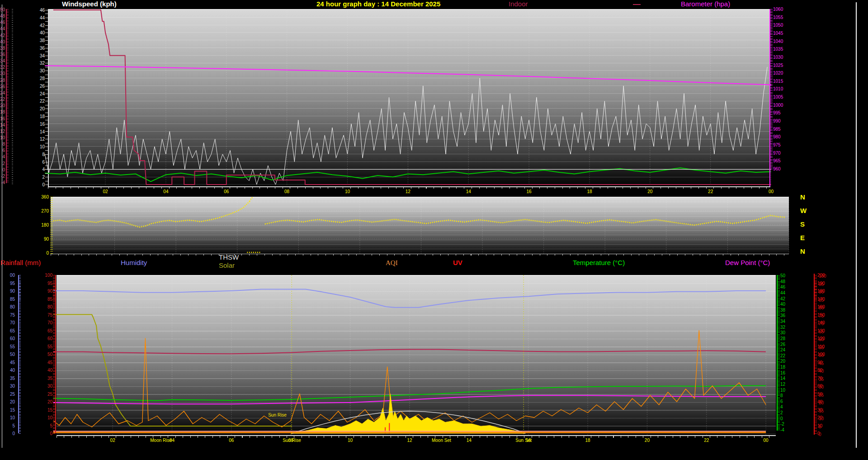 The image size is (868, 460). I want to click on barometer-axis-label: 1025, so click(778, 65).